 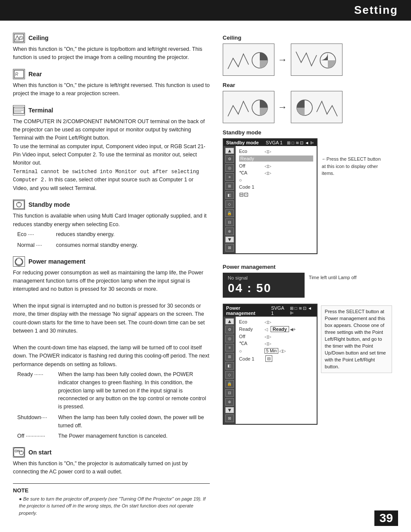 I want to click on power-mgmt-title: Power management, so click(x=57, y=261).